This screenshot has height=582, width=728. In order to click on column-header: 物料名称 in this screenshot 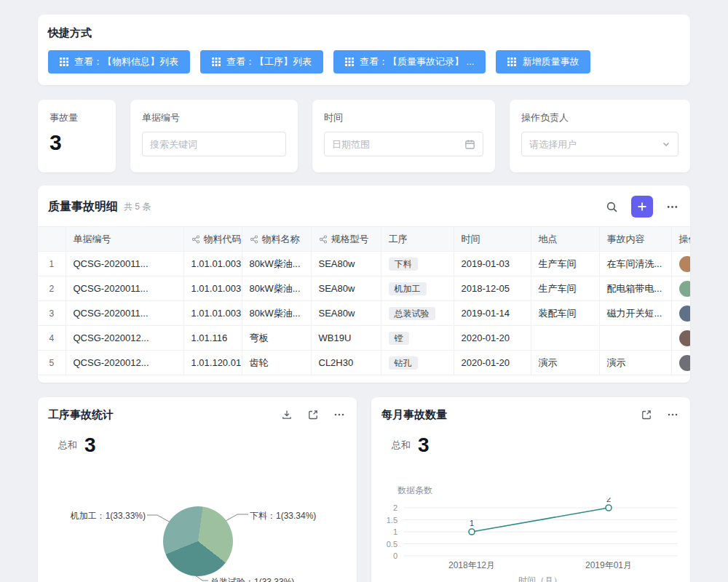, I will do `click(277, 239)`.